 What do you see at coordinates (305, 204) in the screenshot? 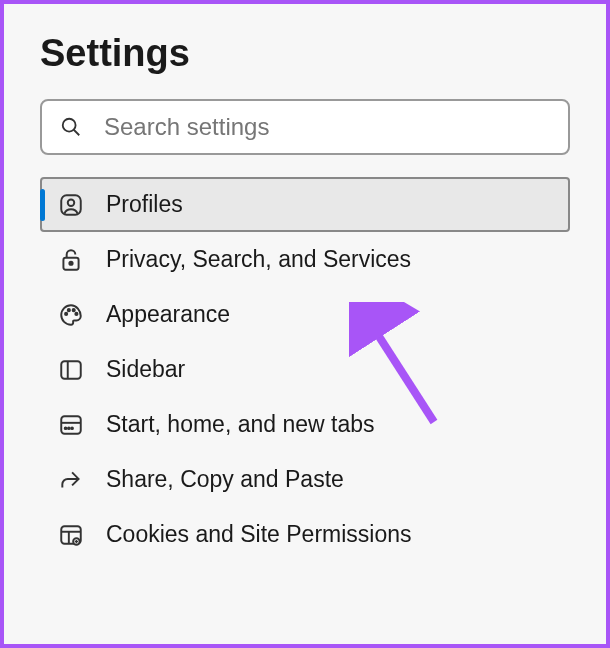
I see `nav-item-profiles: Profiles` at bounding box center [305, 204].